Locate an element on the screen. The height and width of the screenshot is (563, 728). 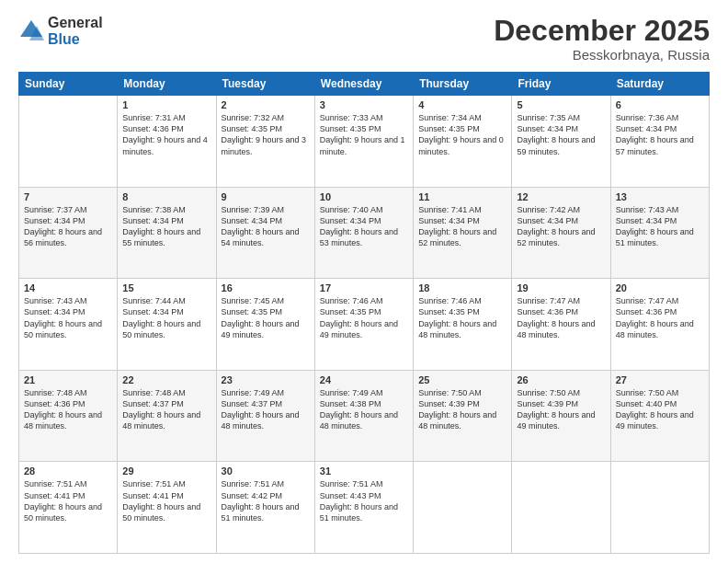
calendar-cell: 4 Sunrise: 7:34 AMSunset: 4:35 PMDayligh… is located at coordinates (463, 142).